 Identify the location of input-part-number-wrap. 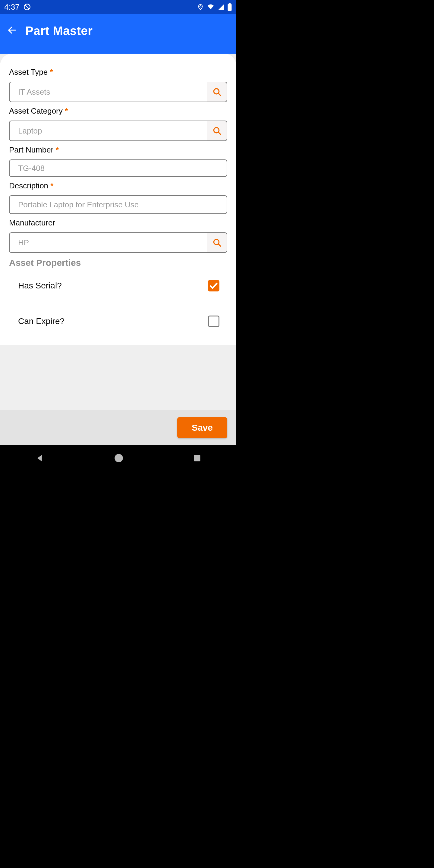
(118, 168).